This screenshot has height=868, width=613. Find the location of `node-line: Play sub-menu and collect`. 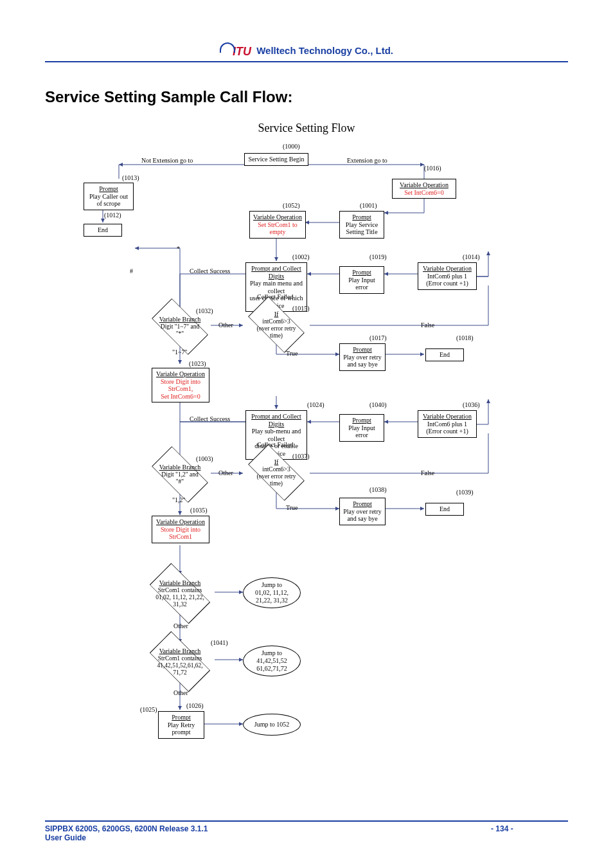

node-line: Play sub-menu and collect is located at coordinates (276, 435).